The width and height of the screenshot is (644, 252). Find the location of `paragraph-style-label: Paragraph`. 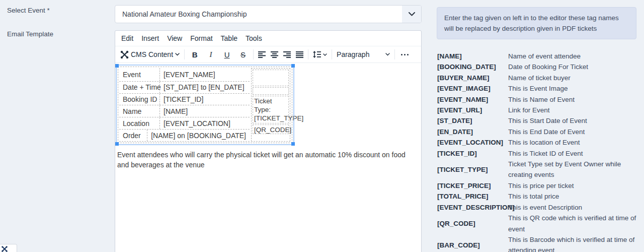

paragraph-style-label: Paragraph is located at coordinates (353, 54).